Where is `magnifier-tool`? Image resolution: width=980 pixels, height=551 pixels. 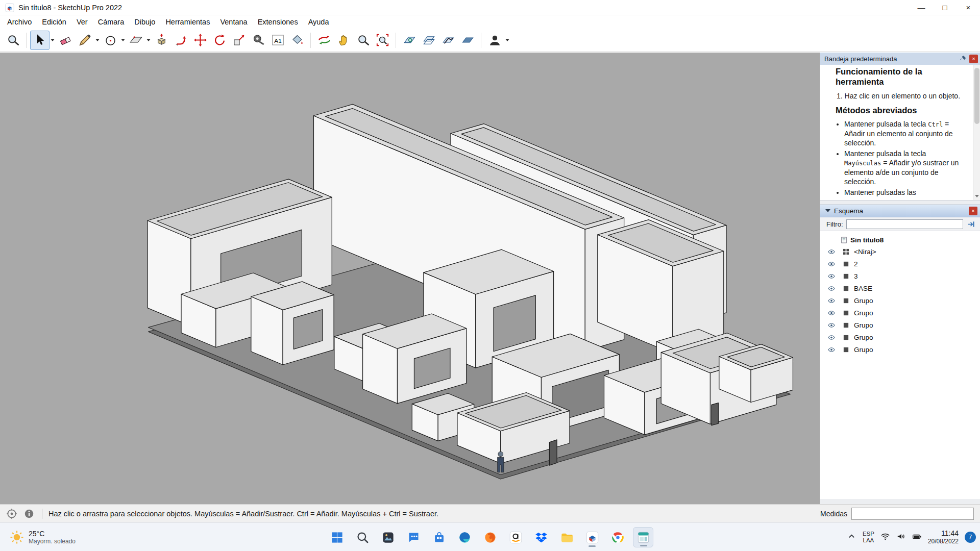 magnifier-tool is located at coordinates (13, 40).